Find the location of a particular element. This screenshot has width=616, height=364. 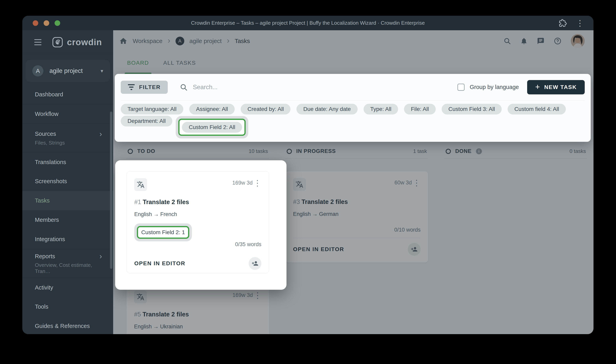

sidebar-item-sublabel: Files, Strings is located at coordinates (68, 143).